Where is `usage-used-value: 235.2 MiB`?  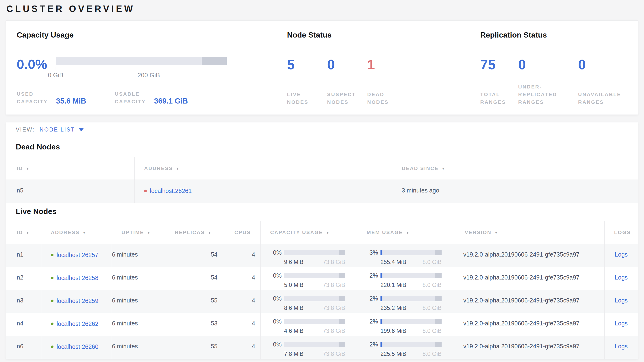 usage-used-value: 235.2 MiB is located at coordinates (394, 308).